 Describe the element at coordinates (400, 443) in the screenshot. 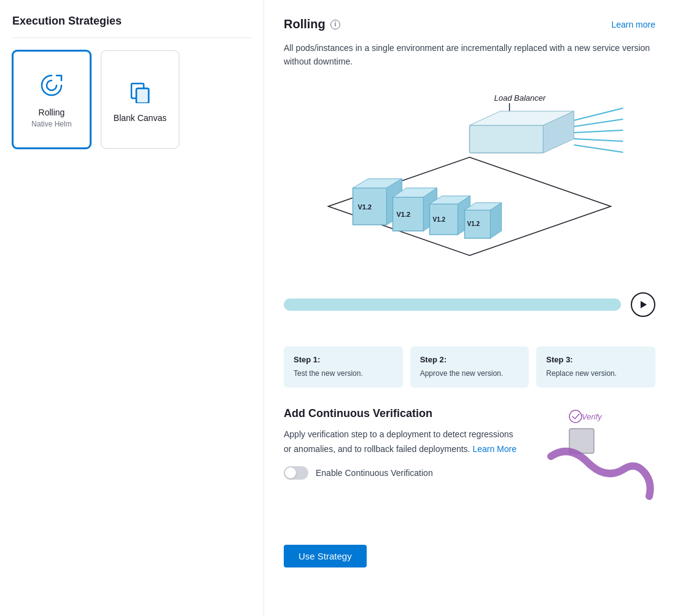

I see `cv-content: Add Continuous Verification Apply verifi…` at that location.